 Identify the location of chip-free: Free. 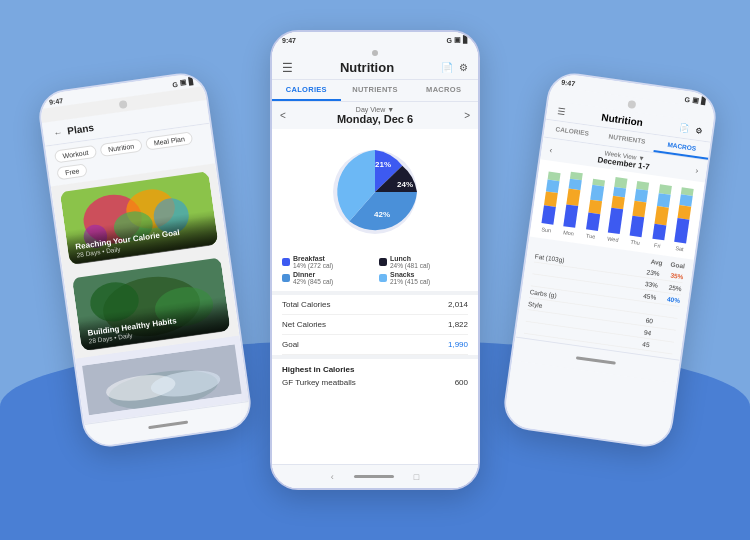
(72, 172).